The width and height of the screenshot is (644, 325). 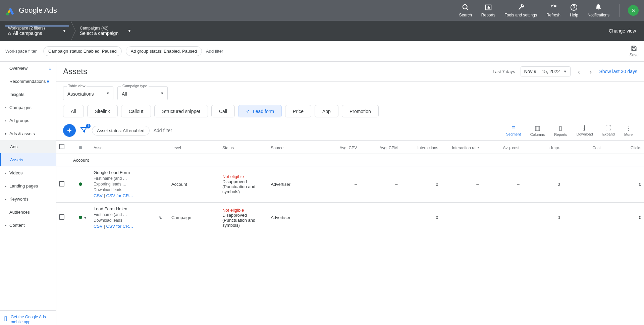 I want to click on bar-chart-icon: ▯, so click(x=560, y=128).